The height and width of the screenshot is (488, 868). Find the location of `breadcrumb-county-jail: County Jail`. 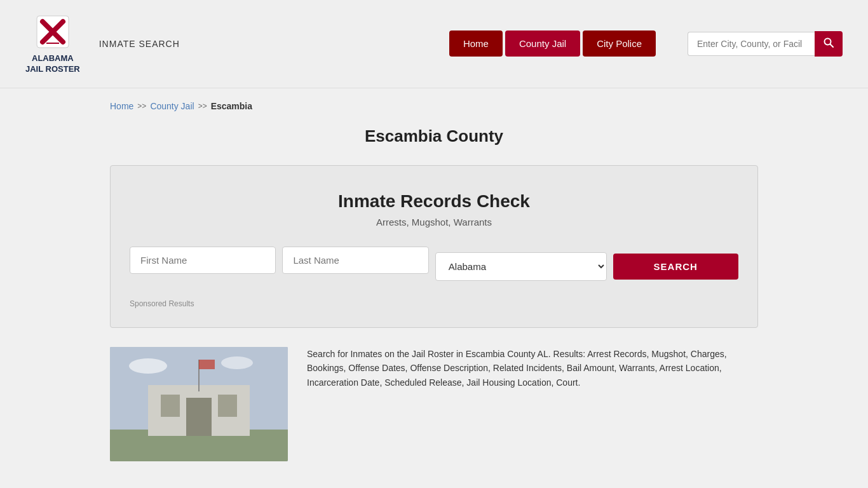

breadcrumb-county-jail: County Jail is located at coordinates (172, 106).